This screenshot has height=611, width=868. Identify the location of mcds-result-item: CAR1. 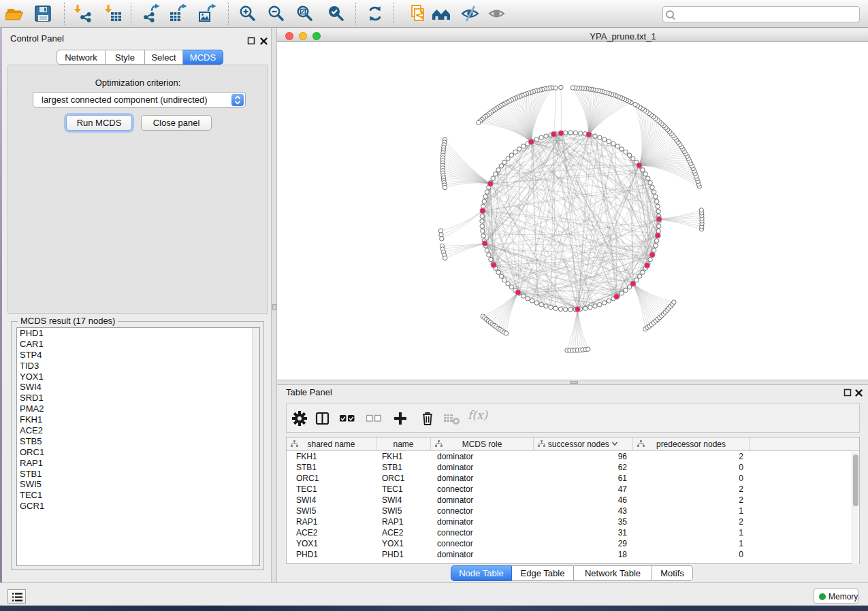
(138, 344).